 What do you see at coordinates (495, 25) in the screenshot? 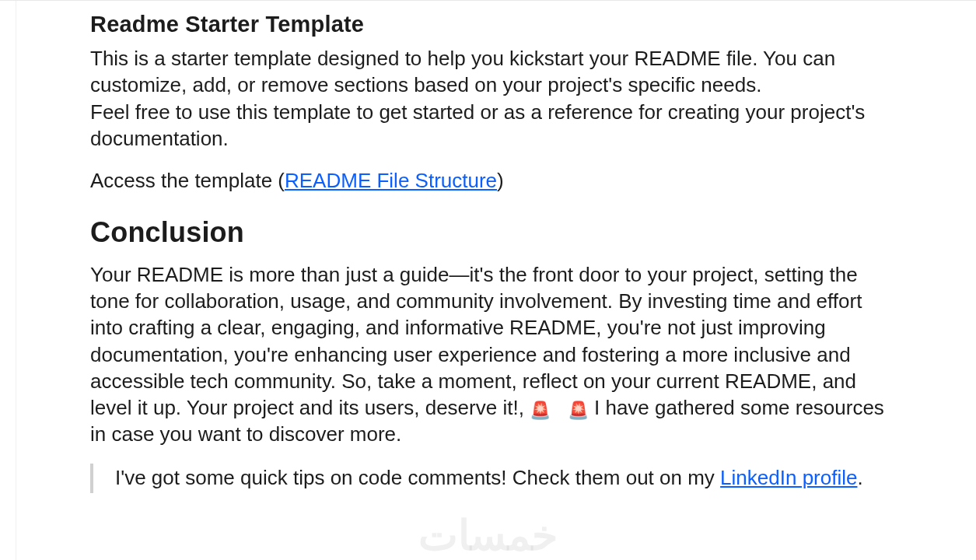
I see `starter-template-heading: Readme Starter Template` at bounding box center [495, 25].